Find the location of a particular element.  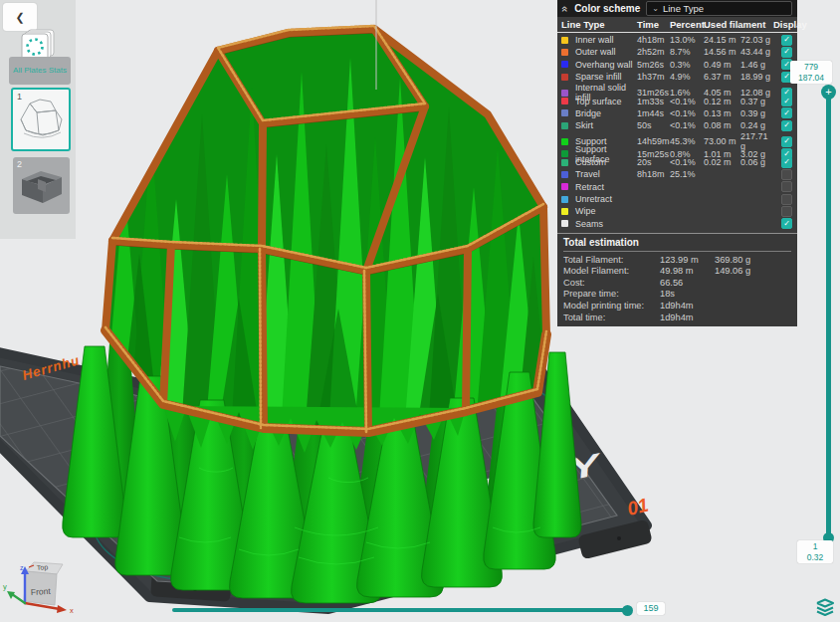

table-header: Line Type Time Percent Used filament Dis… is located at coordinates (677, 25).